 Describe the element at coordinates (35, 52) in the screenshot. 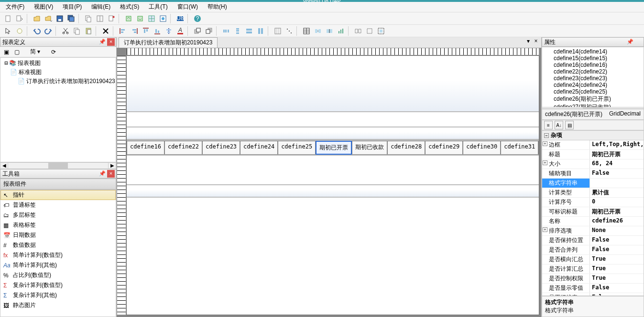

I see `filter-icon: 简 ▾` at that location.